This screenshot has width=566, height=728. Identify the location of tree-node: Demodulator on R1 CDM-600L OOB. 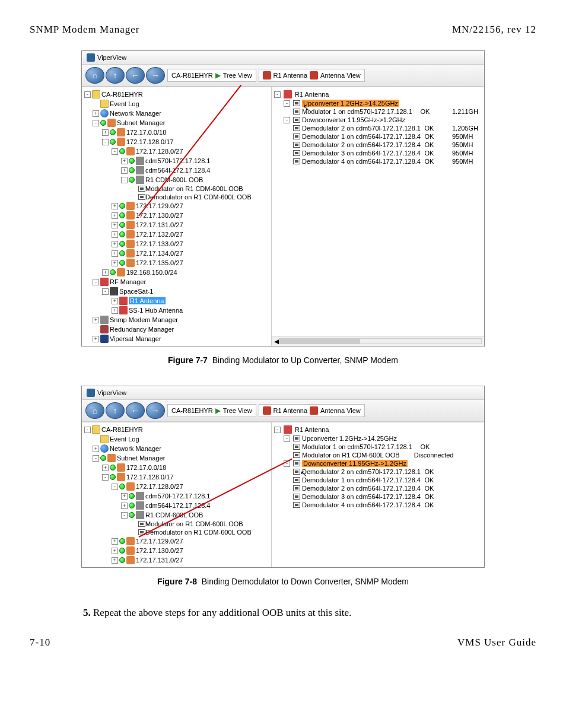
(177, 197).